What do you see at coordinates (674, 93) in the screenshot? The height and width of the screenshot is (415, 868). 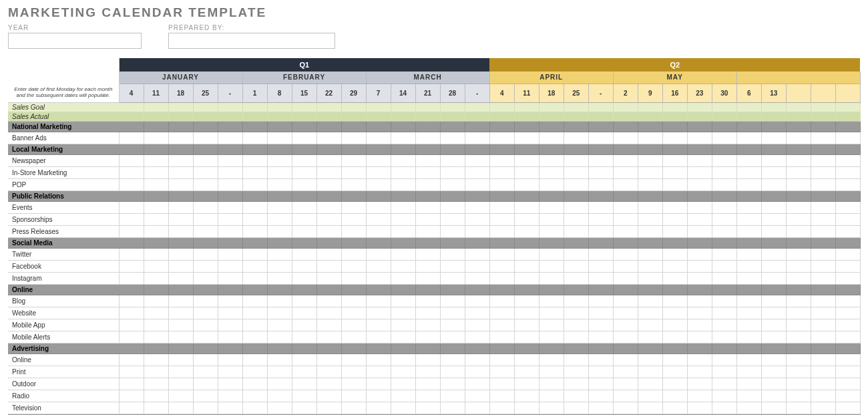 I see `week-date: 16` at bounding box center [674, 93].